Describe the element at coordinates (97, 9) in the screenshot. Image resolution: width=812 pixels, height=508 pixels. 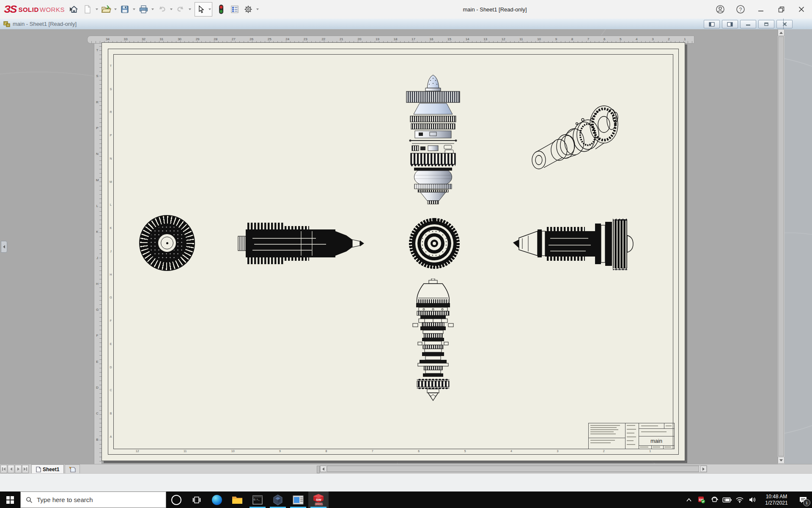
I see `new-document-dropdown` at that location.